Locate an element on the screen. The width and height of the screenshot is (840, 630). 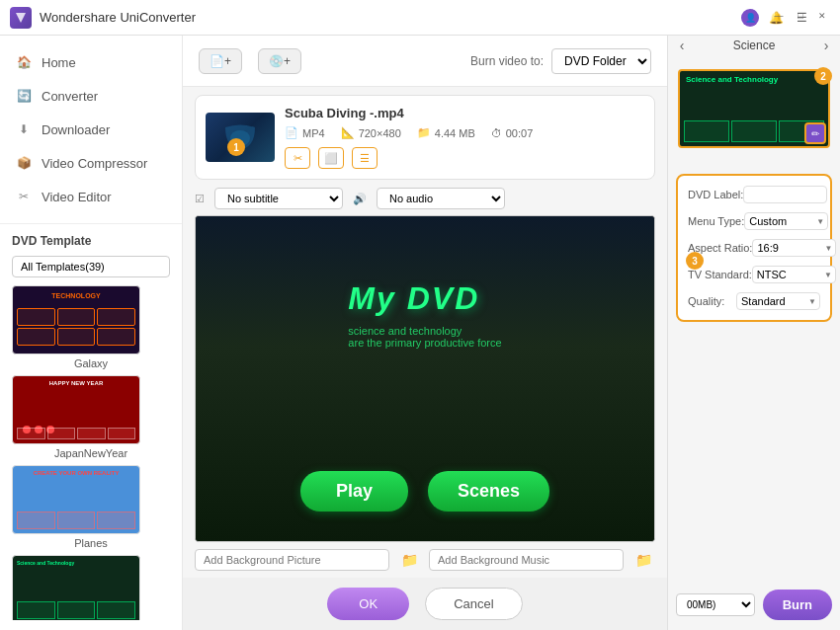
template-dropdown: All Templates(39) is located at coordinates (91, 267).